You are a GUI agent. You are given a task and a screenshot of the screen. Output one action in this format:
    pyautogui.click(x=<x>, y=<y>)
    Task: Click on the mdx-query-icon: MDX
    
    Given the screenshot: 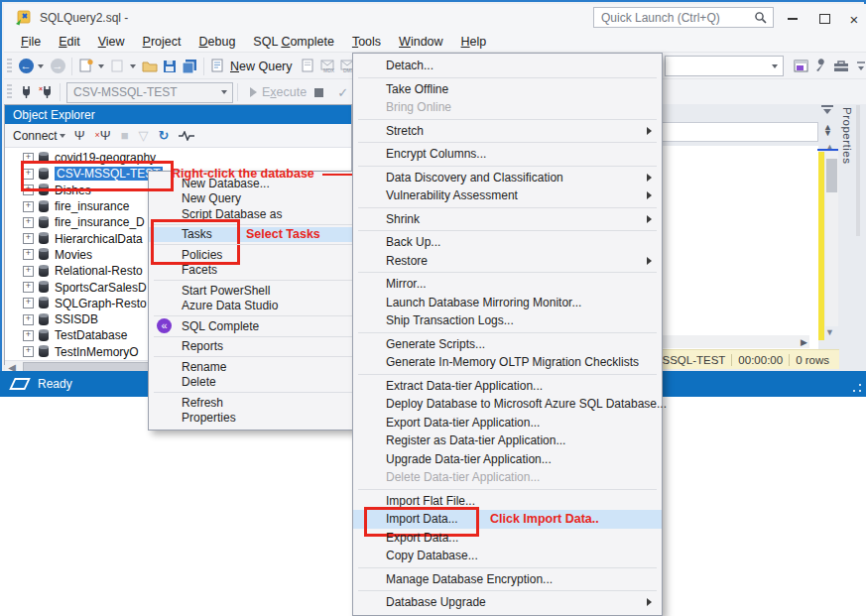 What is the action you would take?
    pyautogui.click(x=328, y=66)
    